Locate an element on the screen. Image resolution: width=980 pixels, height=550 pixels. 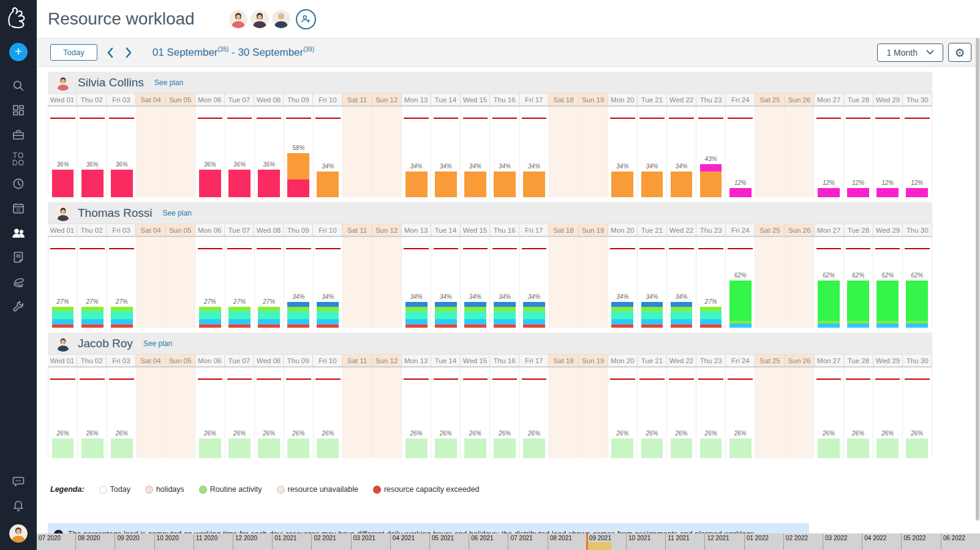
add-new-button: + is located at coordinates (18, 52).